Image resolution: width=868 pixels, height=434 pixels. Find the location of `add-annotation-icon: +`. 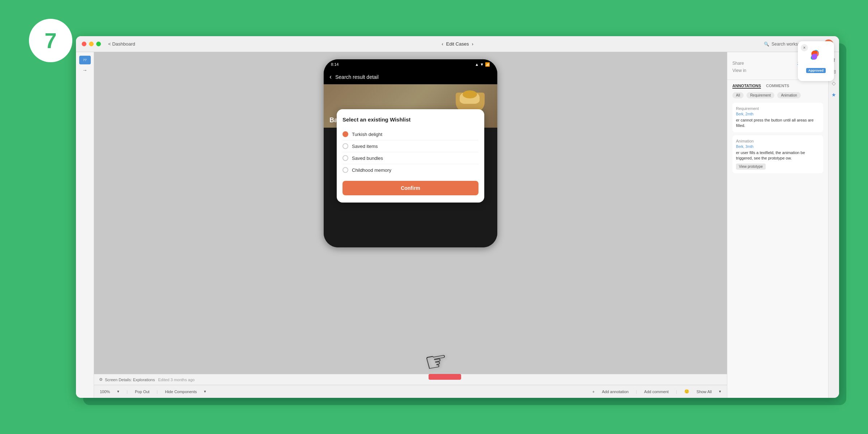

add-annotation-icon: + is located at coordinates (593, 392).